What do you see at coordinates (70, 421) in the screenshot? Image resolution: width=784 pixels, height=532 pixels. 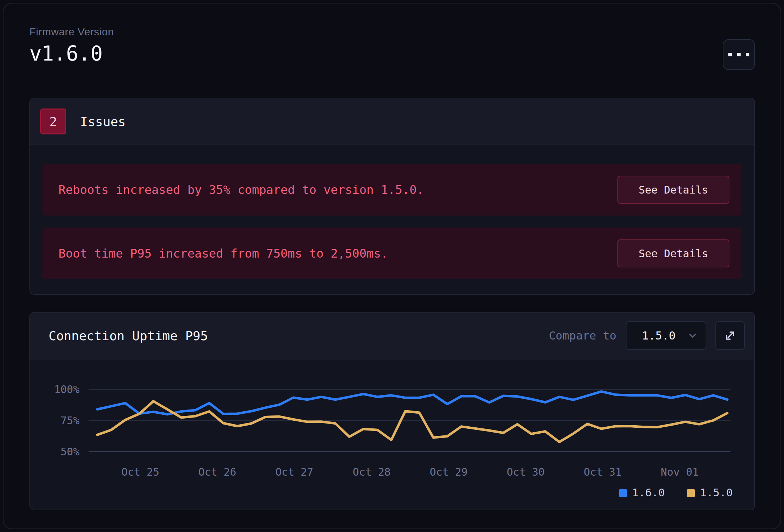 I see `y-axis-tick-label: 75%` at bounding box center [70, 421].